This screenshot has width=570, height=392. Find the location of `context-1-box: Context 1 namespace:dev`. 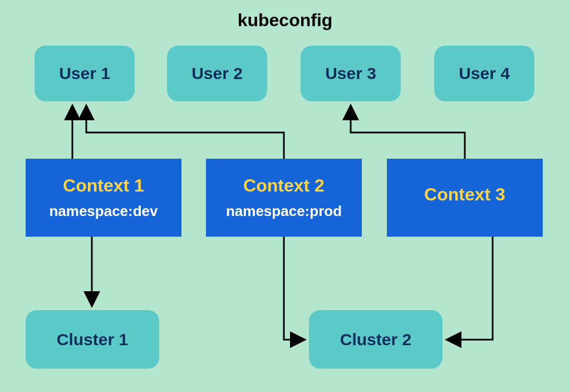

context-1-box: Context 1 namespace:dev is located at coordinates (104, 198).